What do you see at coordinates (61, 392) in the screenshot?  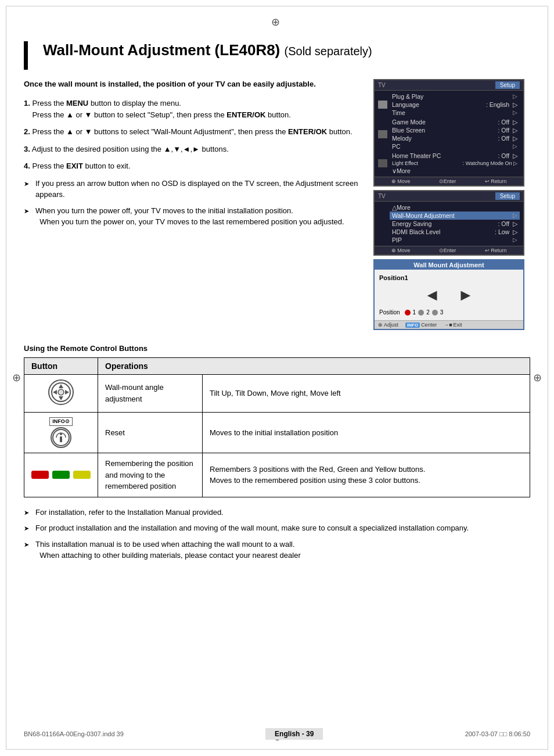 I see `circular-arrows-icon` at bounding box center [61, 392].